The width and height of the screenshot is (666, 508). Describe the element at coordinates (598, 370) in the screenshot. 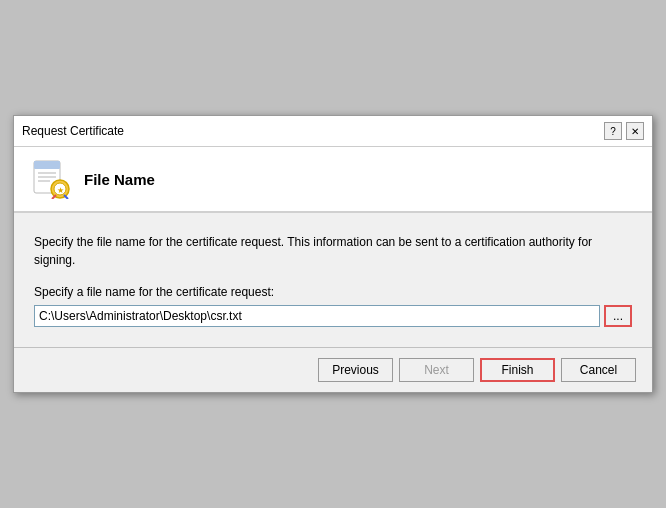

I see `cancel-button: Cancel` at that location.